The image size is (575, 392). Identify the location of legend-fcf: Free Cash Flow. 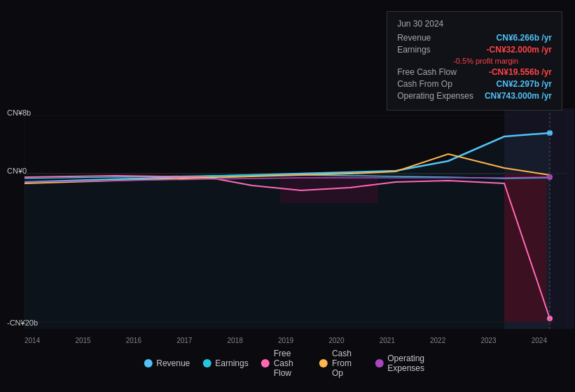
(284, 363).